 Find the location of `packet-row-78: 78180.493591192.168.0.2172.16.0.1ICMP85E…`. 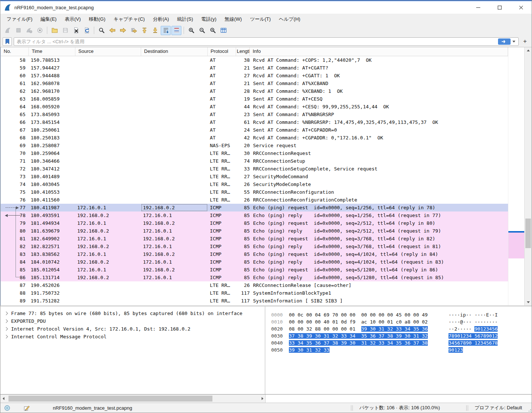

packet-row-78: 78180.493591192.168.0.2172.16.0.1ICMP85E… is located at coordinates (254, 215).